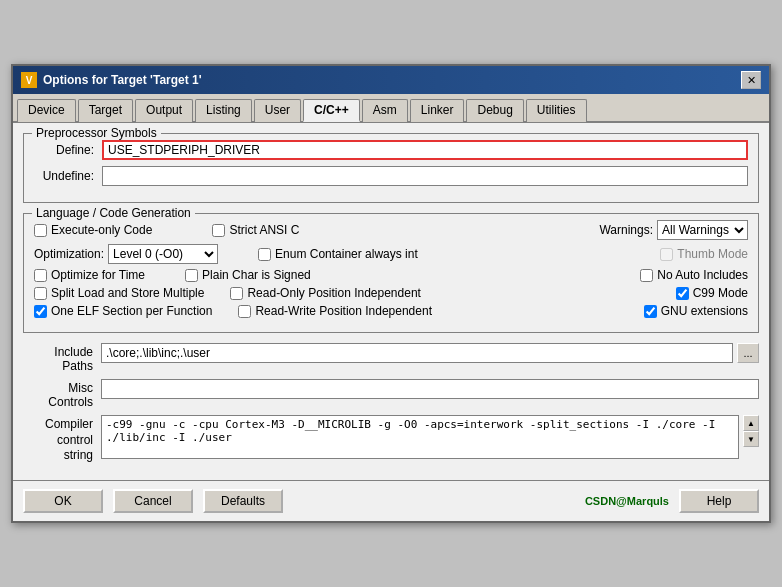 This screenshot has width=782, height=587. I want to click on tab-target: Target, so click(106, 110).